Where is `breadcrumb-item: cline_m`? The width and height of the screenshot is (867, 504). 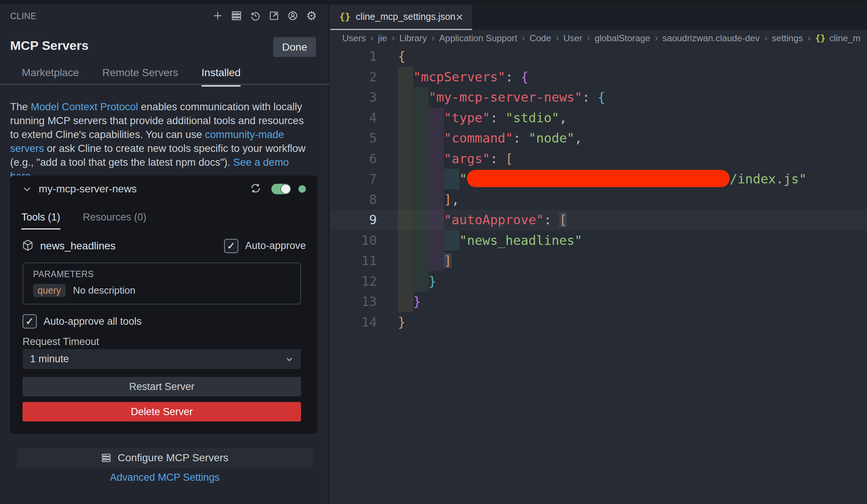
breadcrumb-item: cline_m is located at coordinates (845, 38).